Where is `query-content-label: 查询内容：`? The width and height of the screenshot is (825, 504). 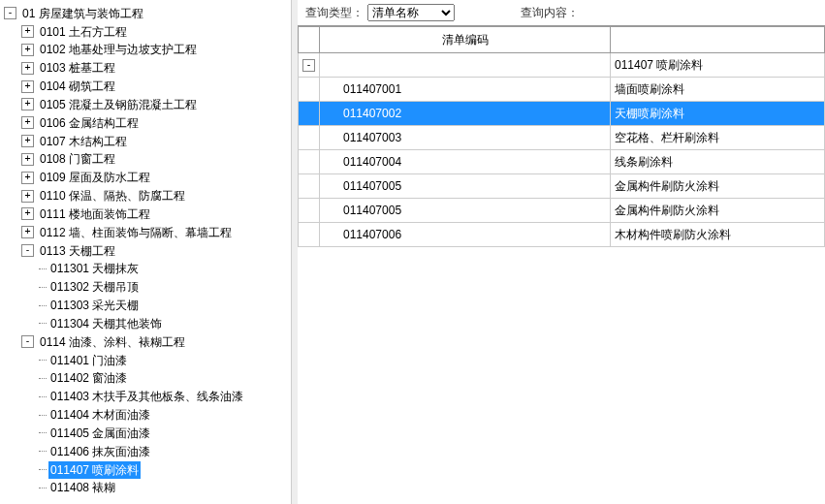
query-content-label: 查询内容： is located at coordinates (550, 14).